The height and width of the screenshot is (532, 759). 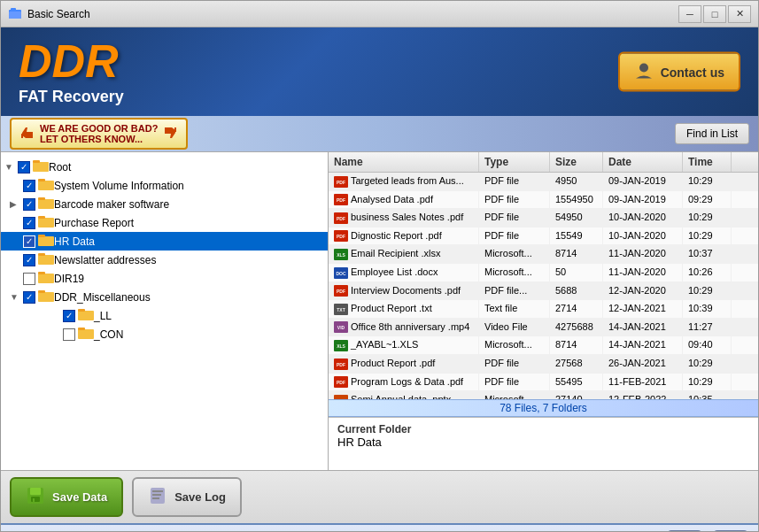 What do you see at coordinates (165, 297) in the screenshot?
I see `tree-item-ddrmis: ▼ ✓ DDR_Miscellaneous` at bounding box center [165, 297].